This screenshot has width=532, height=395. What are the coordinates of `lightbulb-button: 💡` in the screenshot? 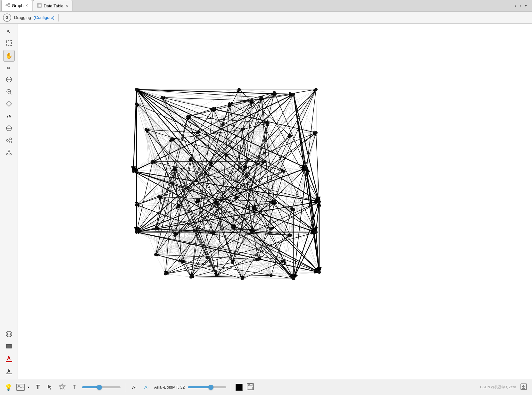 It's located at (8, 387).